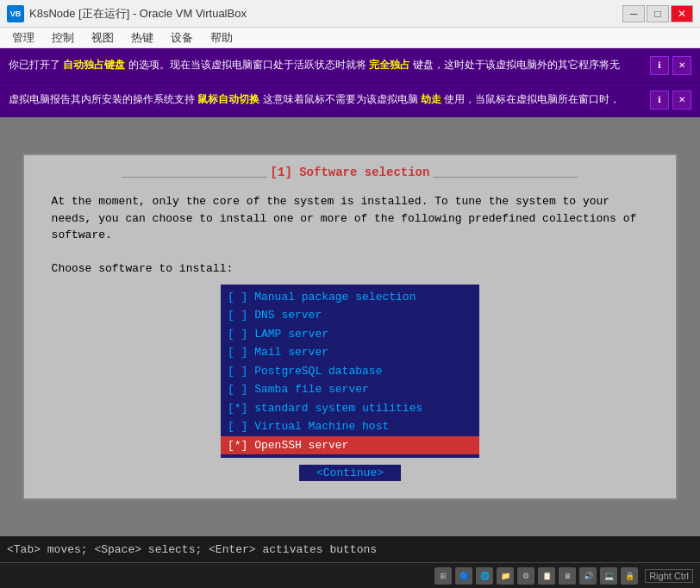  What do you see at coordinates (350, 297) in the screenshot?
I see `pkg-manual: [ ] Manual package selection` at bounding box center [350, 297].